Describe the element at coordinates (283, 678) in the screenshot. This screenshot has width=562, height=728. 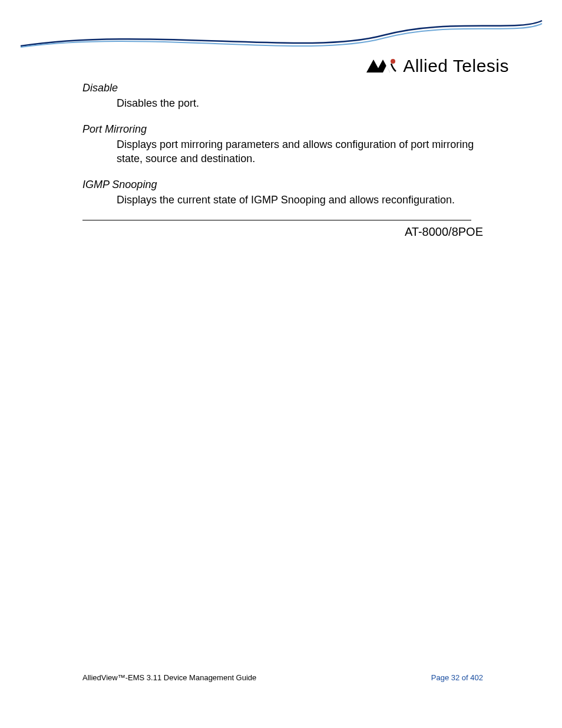
I see `page-footer: AlliedView™-EMS 3.11 Device Management G…` at that location.